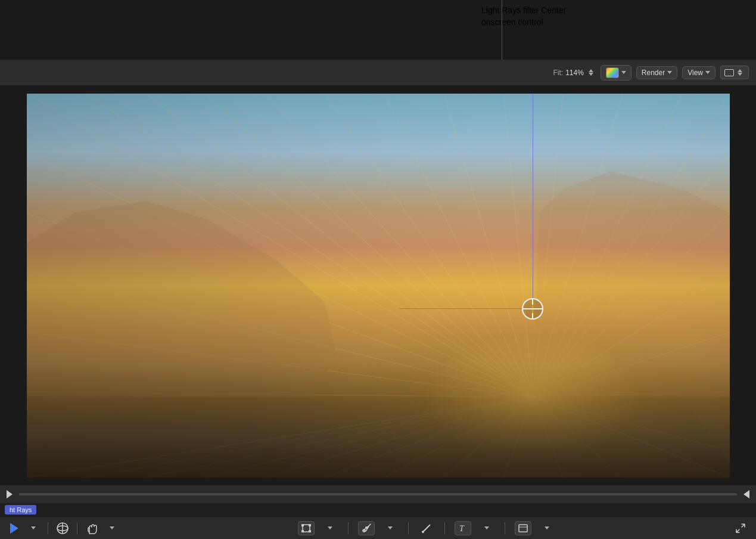 The image size is (756, 539). Describe the element at coordinates (20, 510) in the screenshot. I see `clip-label: ht Rays` at that location.